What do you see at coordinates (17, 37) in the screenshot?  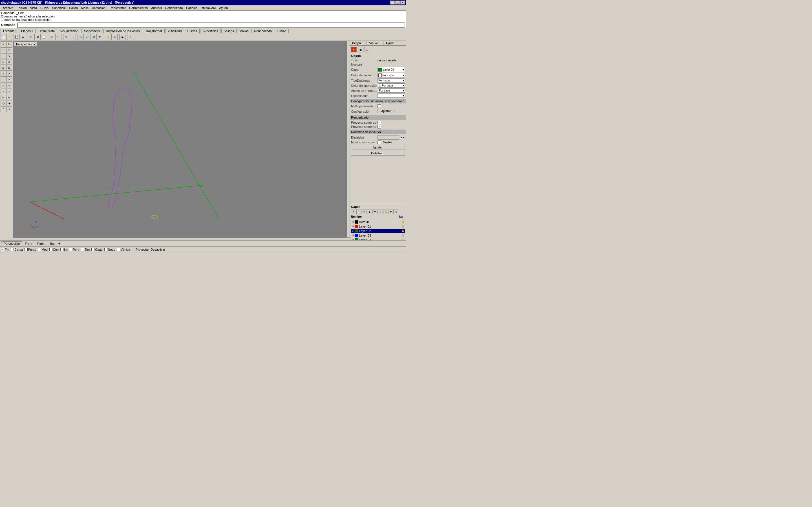 I see `tb-save-btn: 💾` at bounding box center [17, 37].